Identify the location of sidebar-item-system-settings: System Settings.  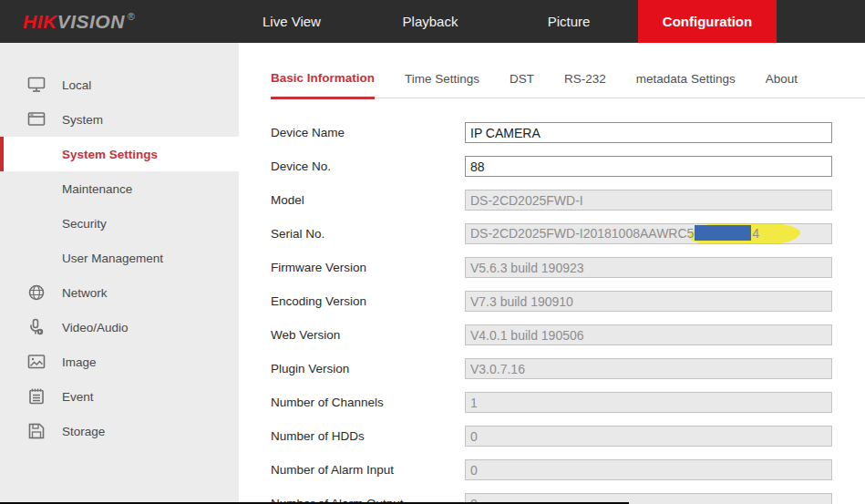
(119, 154).